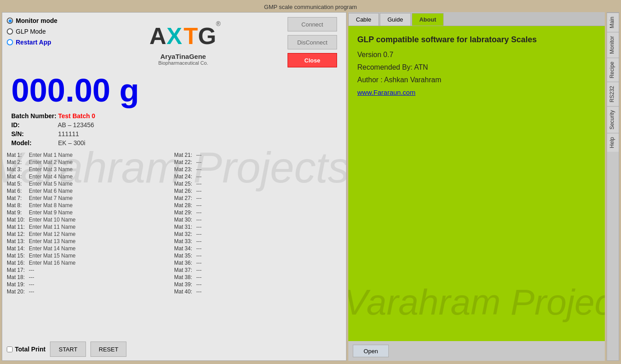  Describe the element at coordinates (477, 67) in the screenshot. I see `about-recommended: Recomended By: ATN` at that location.